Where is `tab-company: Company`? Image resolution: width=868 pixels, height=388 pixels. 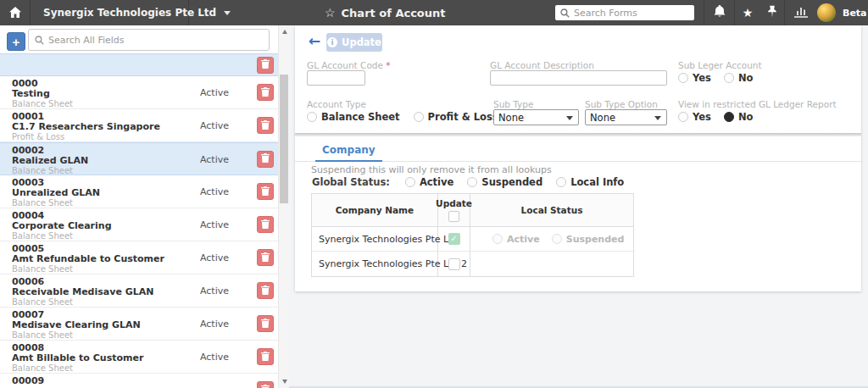
tab-company: Company is located at coordinates (349, 151).